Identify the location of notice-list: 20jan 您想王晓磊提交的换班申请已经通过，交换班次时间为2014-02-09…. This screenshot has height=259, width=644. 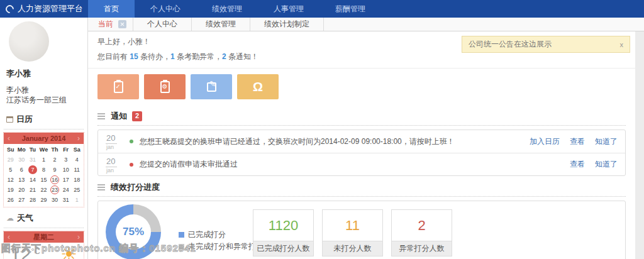
(362, 153).